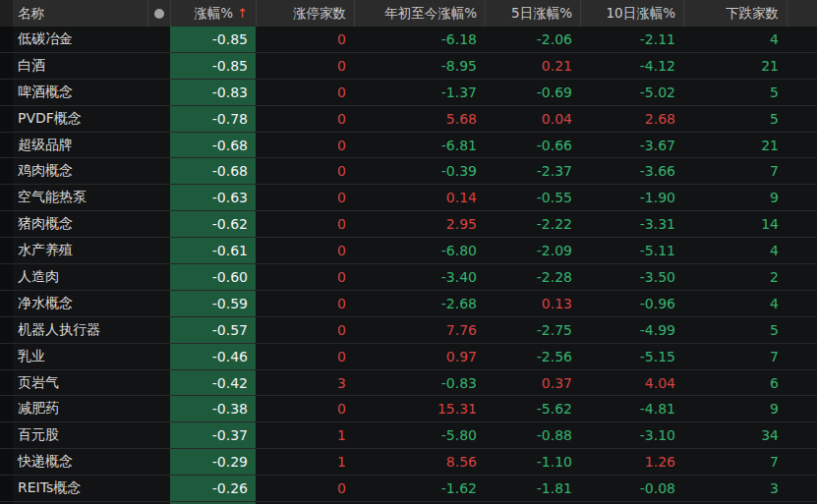 The width and height of the screenshot is (817, 504). I want to click on column-header-limit-up-count: 涨停家数, so click(305, 14).